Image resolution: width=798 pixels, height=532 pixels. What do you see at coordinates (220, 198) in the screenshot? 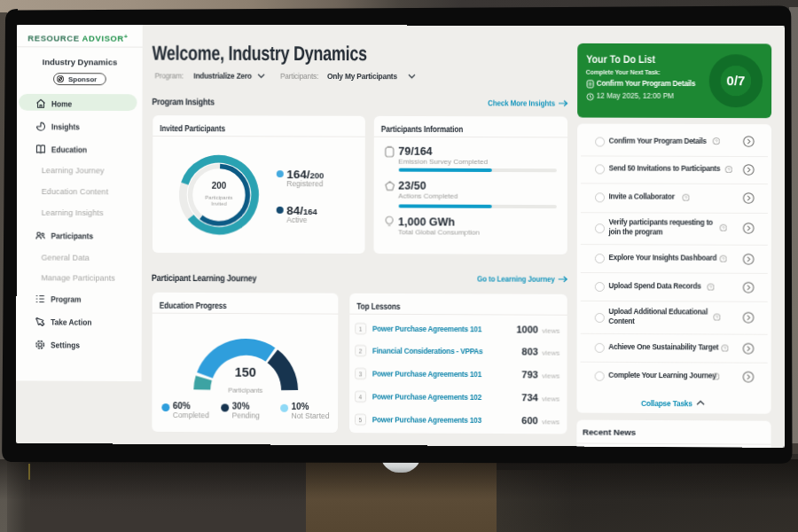
I see `svg-text: Participants` at bounding box center [220, 198].